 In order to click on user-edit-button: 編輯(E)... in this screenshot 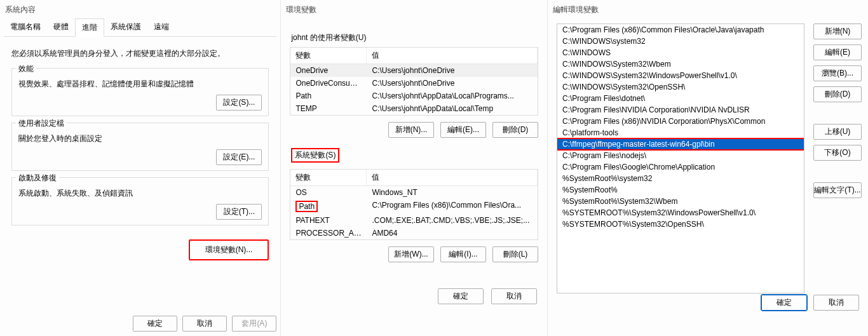, I will do `click(463, 130)`.